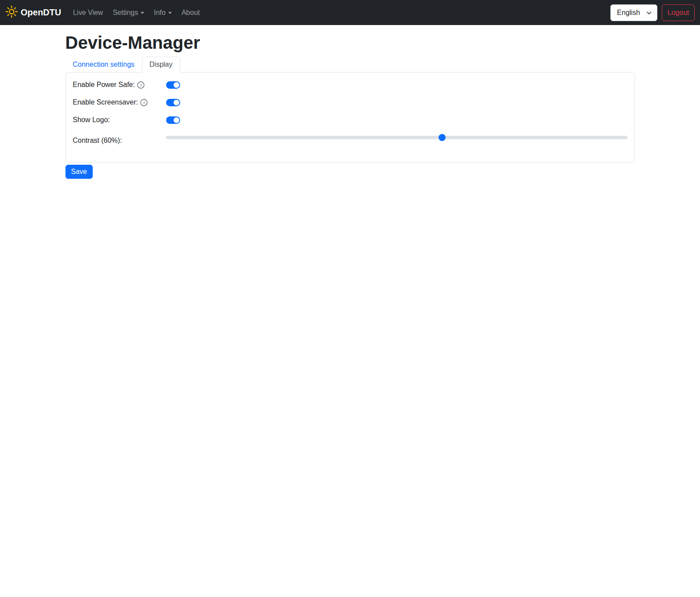  I want to click on field-label: Enable Screensaver: i, so click(120, 102).